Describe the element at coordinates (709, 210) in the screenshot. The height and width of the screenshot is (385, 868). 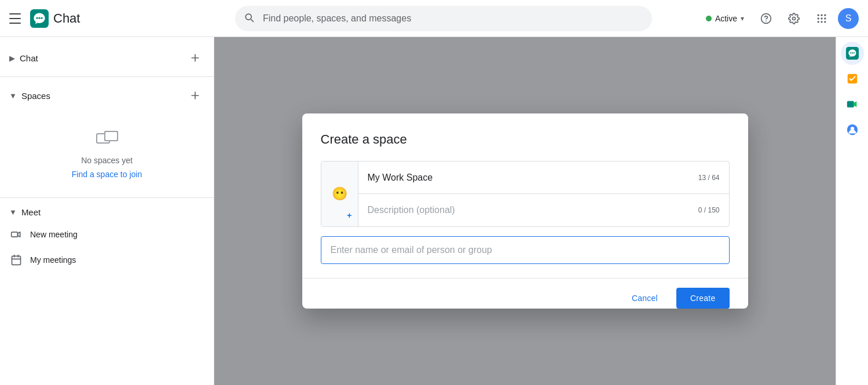
I see `space-desc-char-count: 0 / 150` at that location.